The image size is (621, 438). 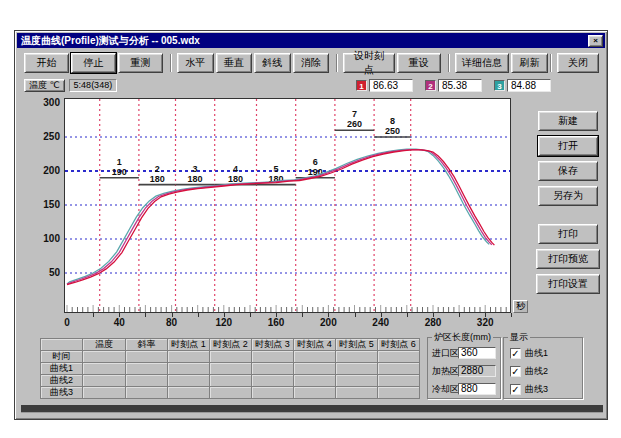 What do you see at coordinates (477, 389) in the screenshot?
I see `furnace-field-input-3: 880` at bounding box center [477, 389].